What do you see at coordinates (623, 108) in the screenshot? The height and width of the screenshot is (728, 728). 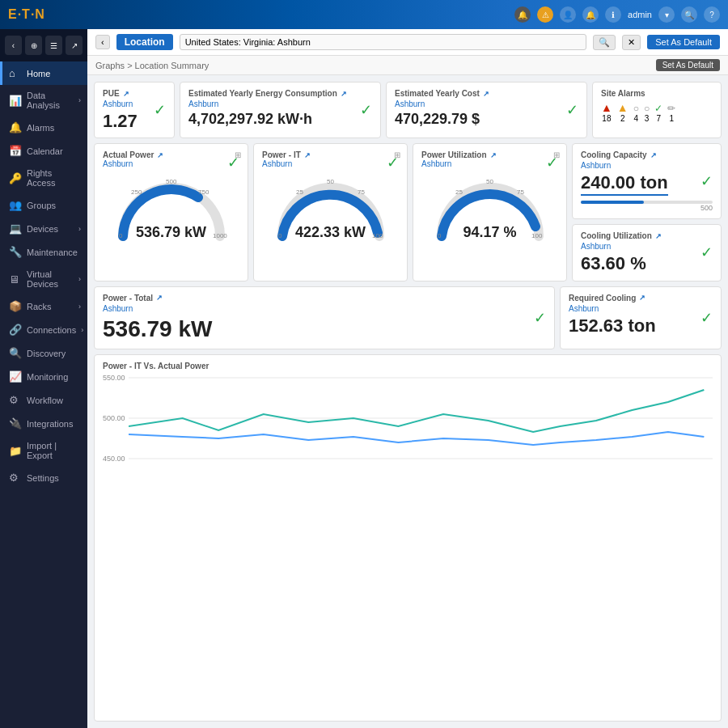 I see `alarm-warning-icon: ▲` at bounding box center [623, 108].